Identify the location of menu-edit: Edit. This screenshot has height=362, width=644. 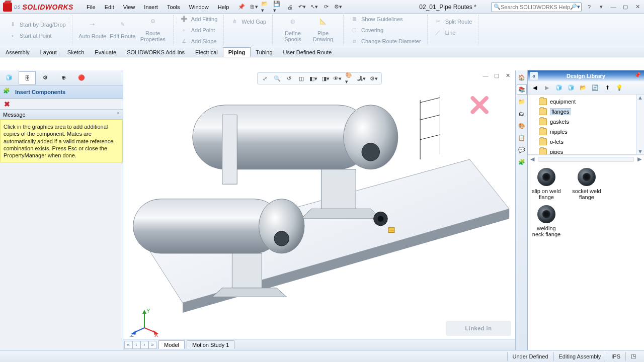
(110, 7).